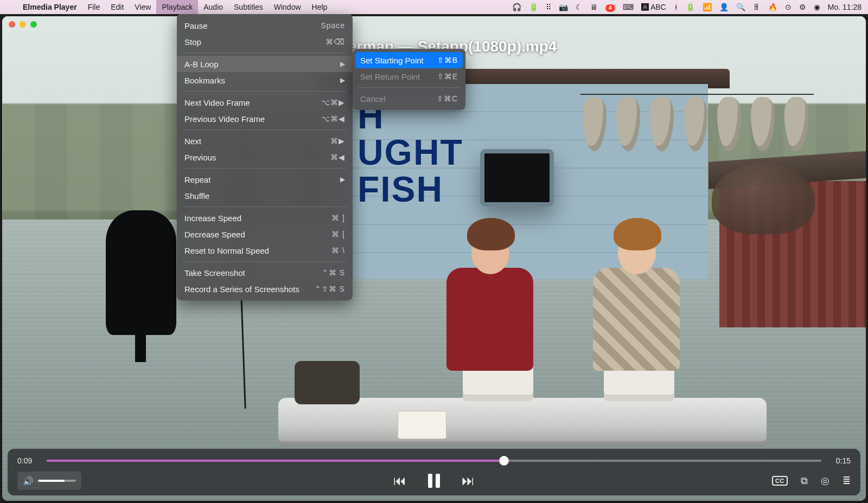 The image size is (868, 503). Describe the element at coordinates (258, 218) in the screenshot. I see `menu-inc-speed-label: Increase Speed` at that location.